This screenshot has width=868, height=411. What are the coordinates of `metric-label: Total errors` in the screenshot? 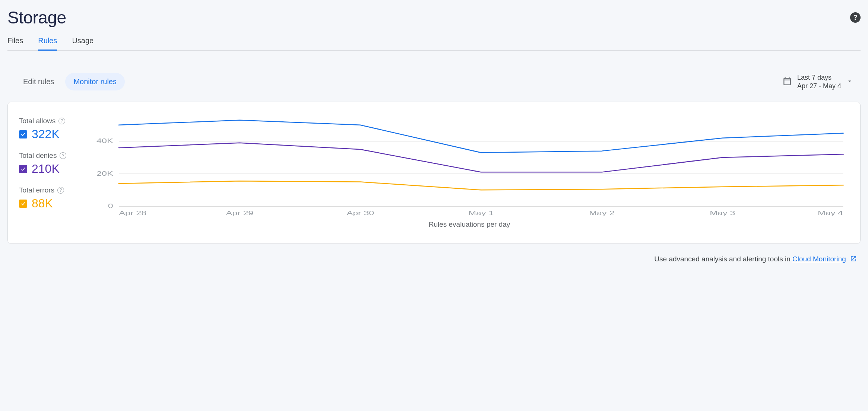 It's located at (37, 190).